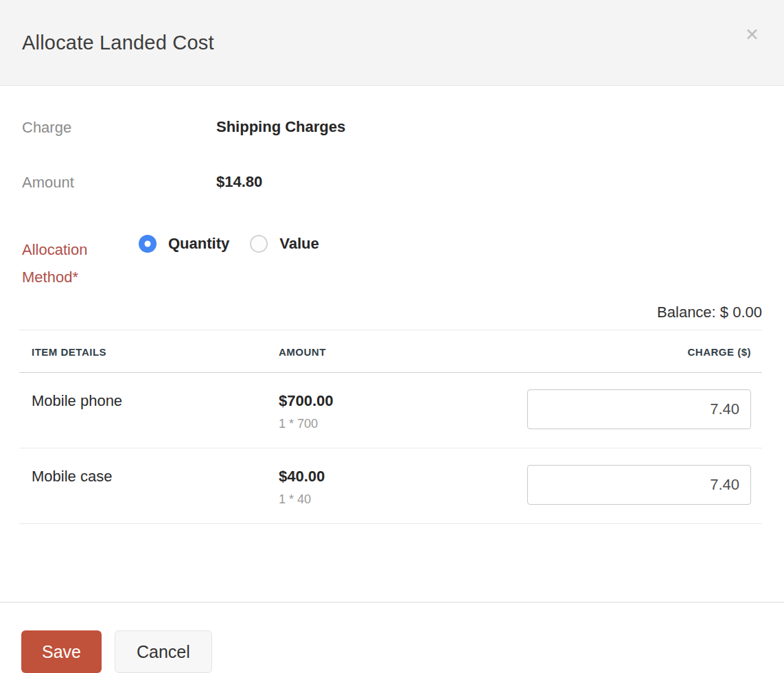  Describe the element at coordinates (155, 352) in the screenshot. I see `column-header-item-details: ITEM DETAILS` at that location.